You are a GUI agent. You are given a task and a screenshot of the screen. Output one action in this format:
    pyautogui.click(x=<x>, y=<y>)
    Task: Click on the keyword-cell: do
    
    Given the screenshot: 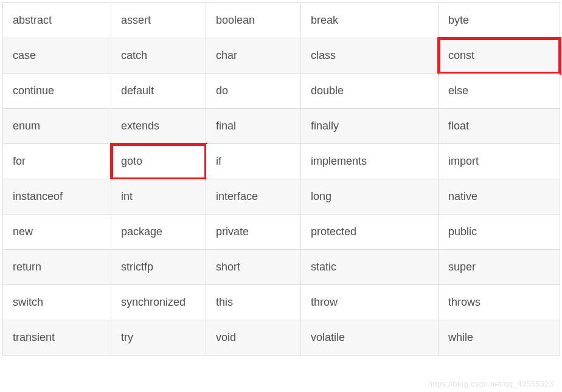 What is the action you would take?
    pyautogui.click(x=254, y=91)
    